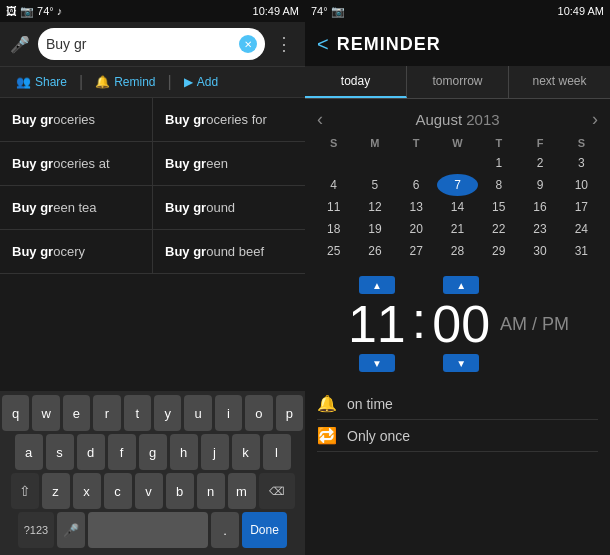  What do you see at coordinates (148, 530) in the screenshot?
I see `key-space` at bounding box center [148, 530].